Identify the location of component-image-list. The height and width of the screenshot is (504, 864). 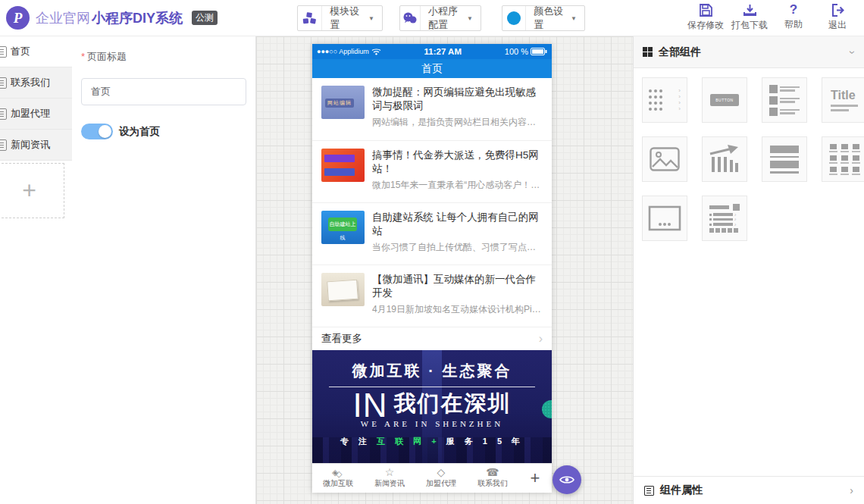
(784, 100).